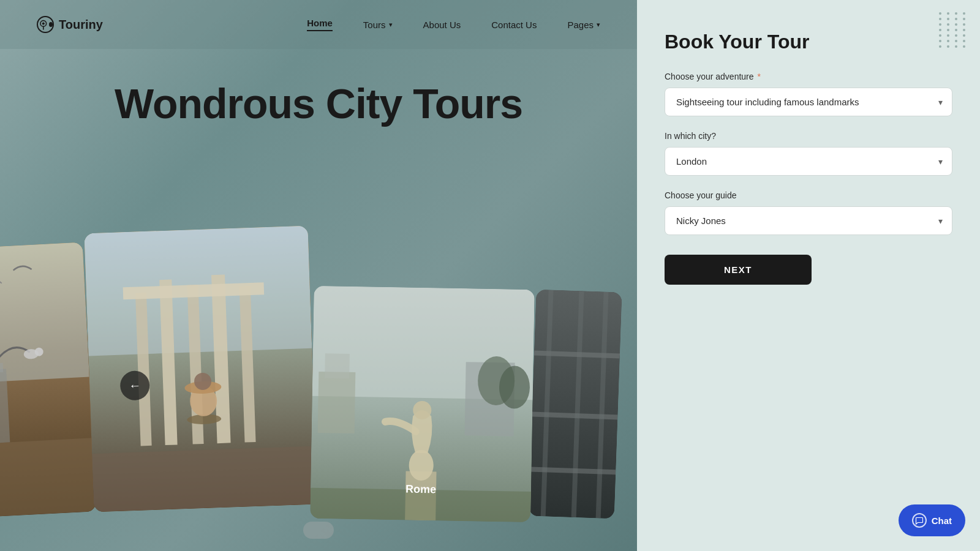 The width and height of the screenshot is (980, 551). I want to click on nav-link-pages: Pages ▾, so click(584, 24).